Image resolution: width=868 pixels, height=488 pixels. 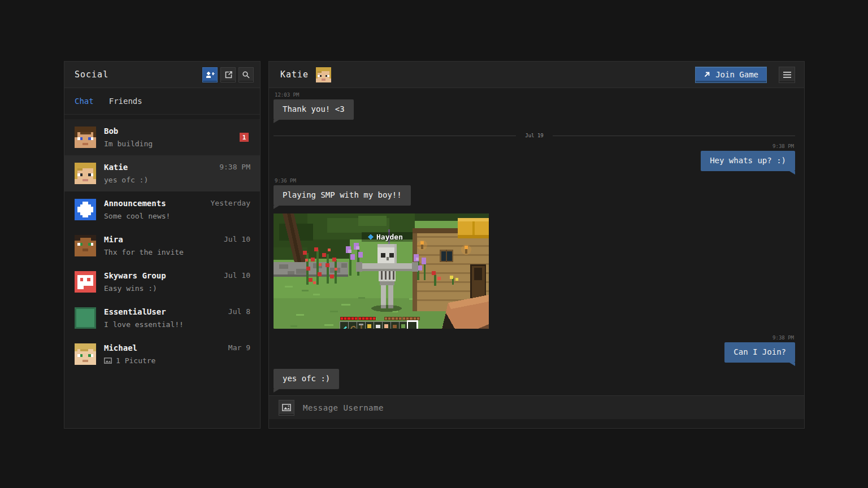 What do you see at coordinates (381, 271) in the screenshot?
I see `image-attachment: Hayden` at bounding box center [381, 271].